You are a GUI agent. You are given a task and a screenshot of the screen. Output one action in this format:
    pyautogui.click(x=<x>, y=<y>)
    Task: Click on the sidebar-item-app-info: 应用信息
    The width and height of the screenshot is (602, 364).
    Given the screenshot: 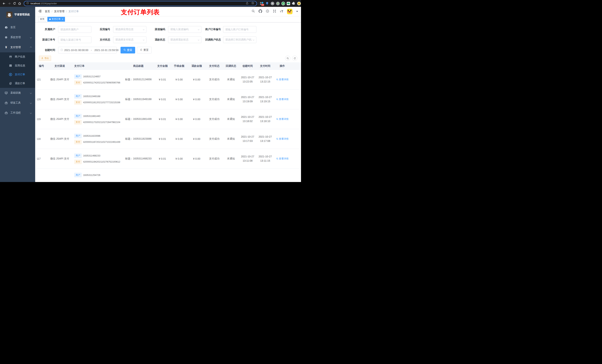 What is the action you would take?
    pyautogui.click(x=18, y=66)
    